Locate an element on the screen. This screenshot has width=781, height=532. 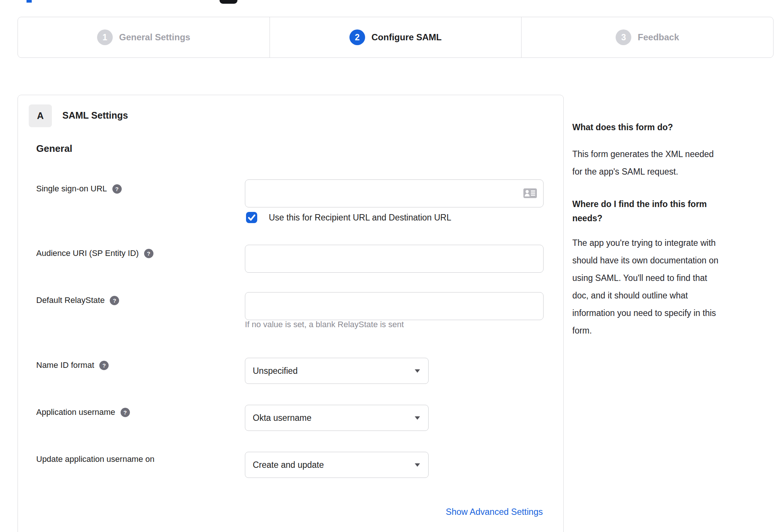
section-title: SAML Settings is located at coordinates (95, 116).